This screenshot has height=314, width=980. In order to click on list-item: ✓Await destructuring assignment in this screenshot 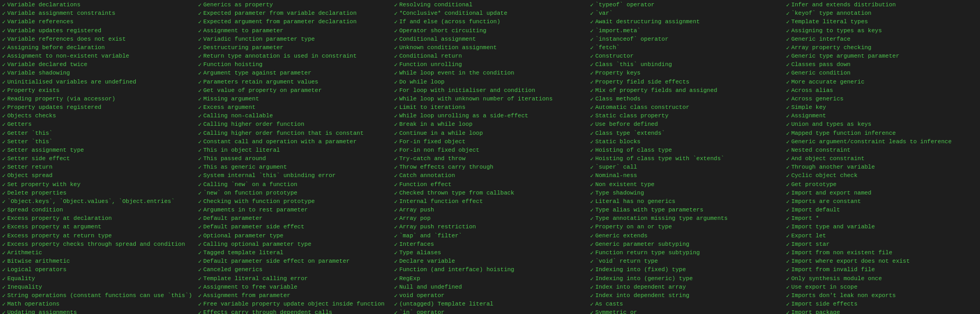, I will do `click(686, 22)`.